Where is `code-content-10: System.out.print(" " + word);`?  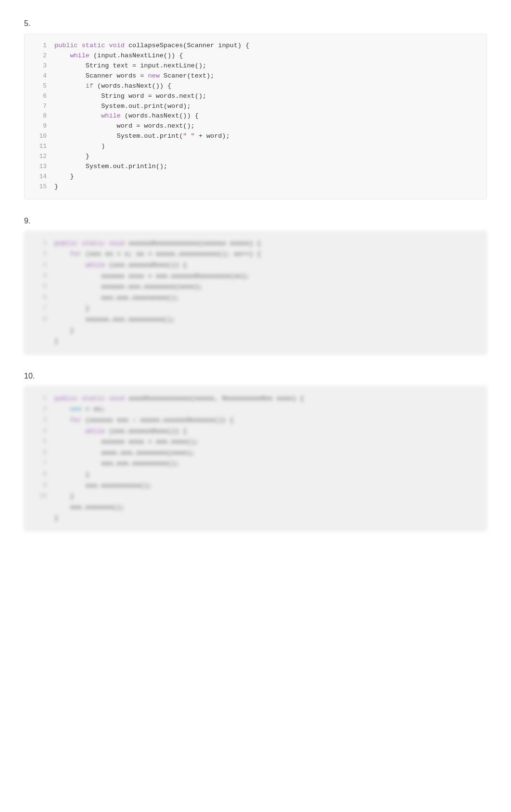 code-content-10: System.out.print(" " + word); is located at coordinates (142, 137).